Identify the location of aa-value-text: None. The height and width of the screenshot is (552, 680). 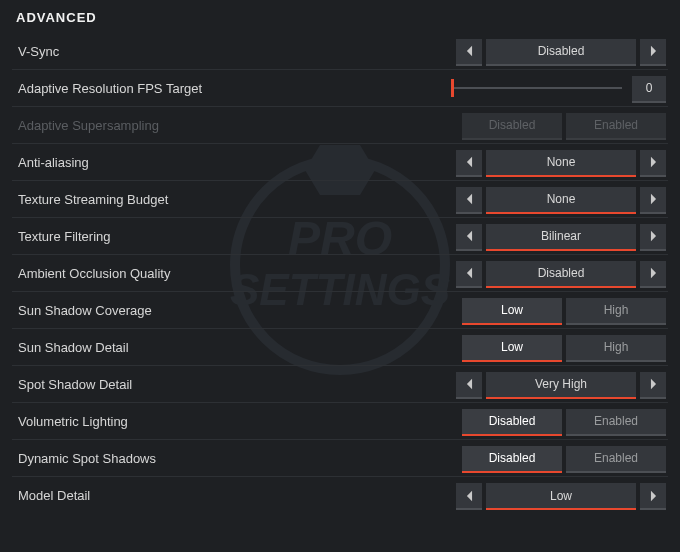
(562, 162).